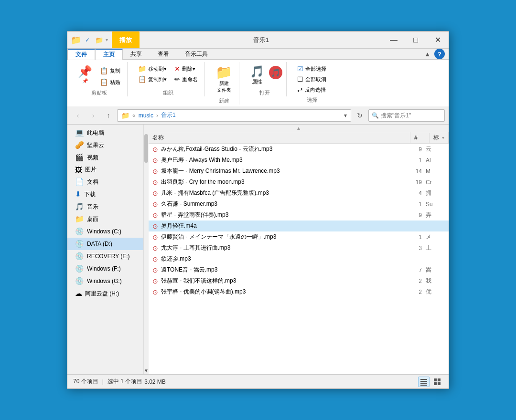 The width and height of the screenshot is (516, 420). Describe the element at coordinates (152, 74) in the screenshot. I see `organize-col1: 📁 移动到▾ 📋 复制到▾` at that location.